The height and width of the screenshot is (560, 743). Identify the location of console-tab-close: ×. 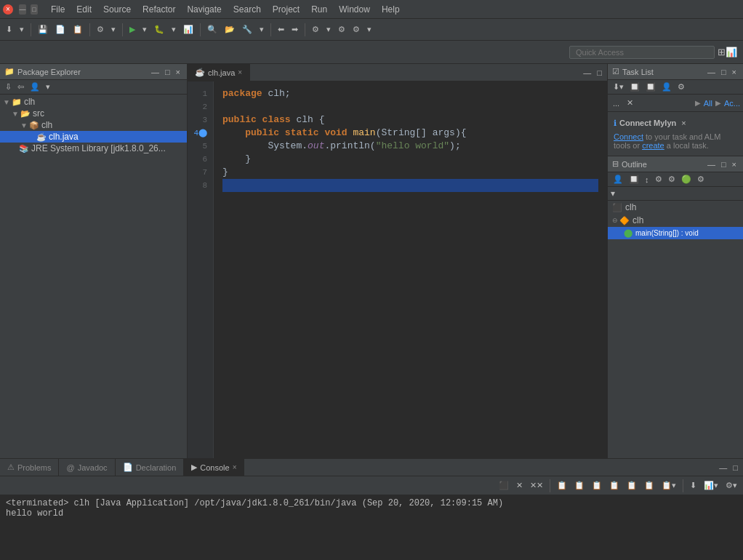
(235, 467).